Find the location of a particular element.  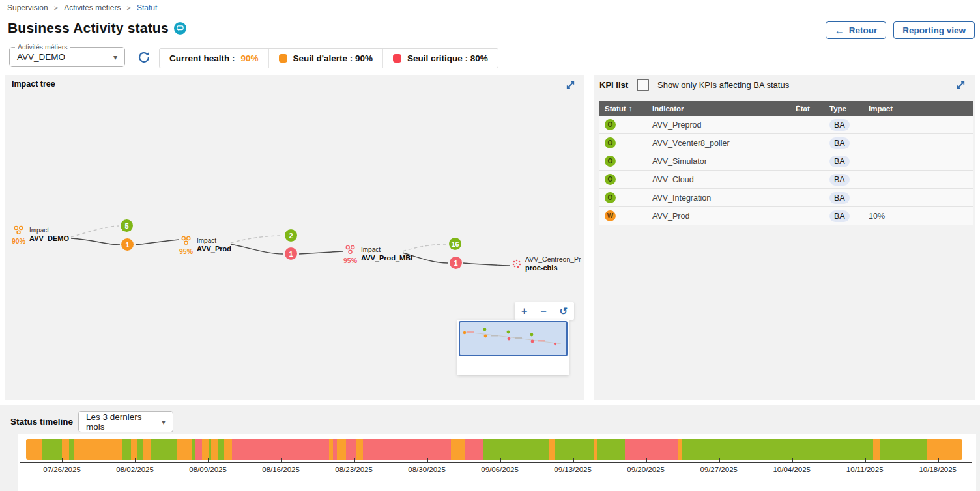

kpi-list-title: KPI list is located at coordinates (614, 85).